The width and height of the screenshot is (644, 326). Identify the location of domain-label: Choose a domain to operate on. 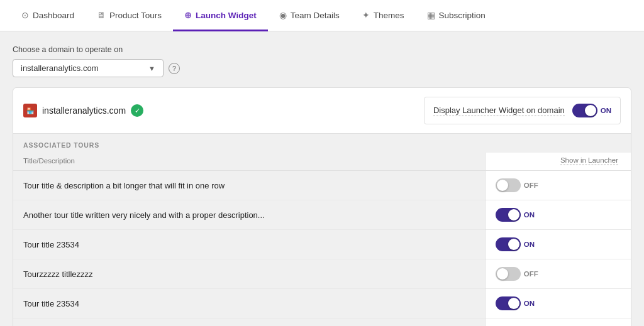
(322, 50).